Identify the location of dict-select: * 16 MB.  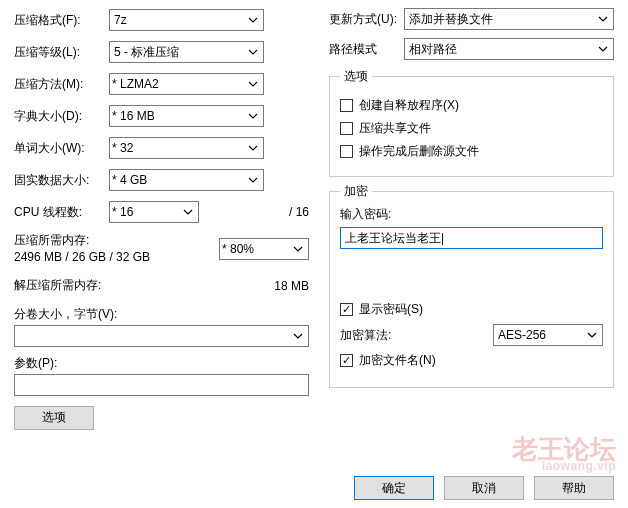
(186, 116).